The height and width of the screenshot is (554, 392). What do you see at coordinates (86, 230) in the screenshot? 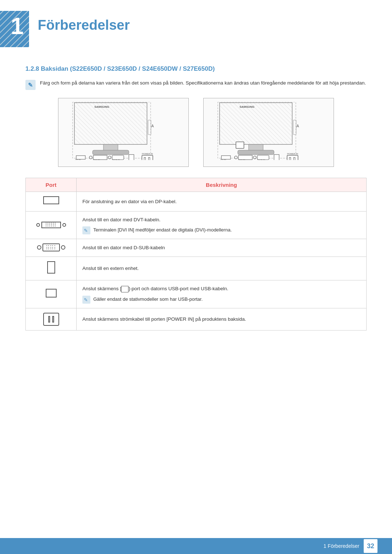
I see `note-inline-icon-dvi: ✎` at bounding box center [86, 230].